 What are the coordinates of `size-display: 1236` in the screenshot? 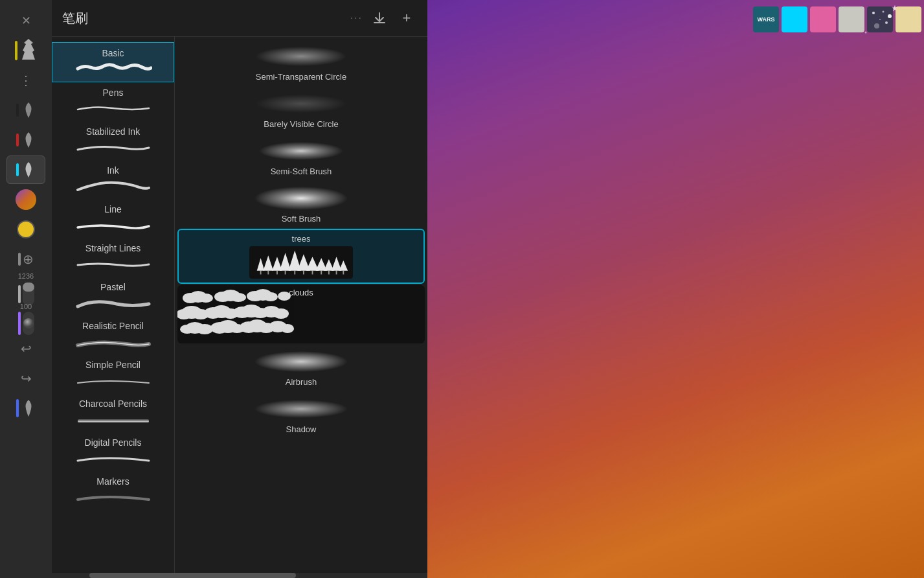 It's located at (26, 289).